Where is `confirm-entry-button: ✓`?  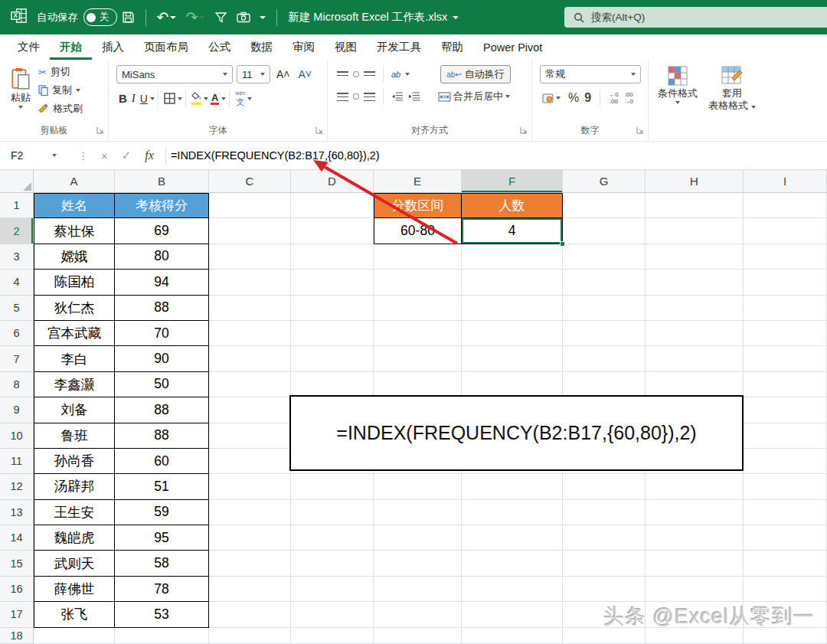
confirm-entry-button: ✓ is located at coordinates (127, 155).